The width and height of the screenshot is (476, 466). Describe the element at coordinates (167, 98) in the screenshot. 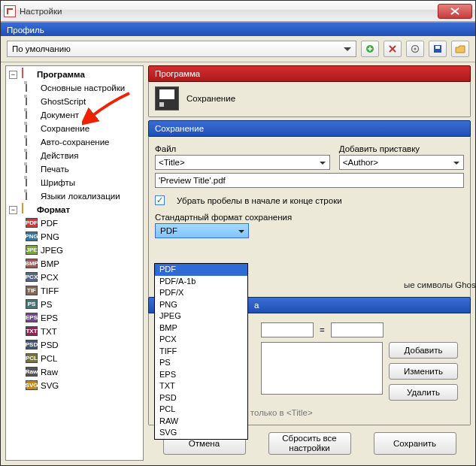

I see `floppy-icon` at that location.